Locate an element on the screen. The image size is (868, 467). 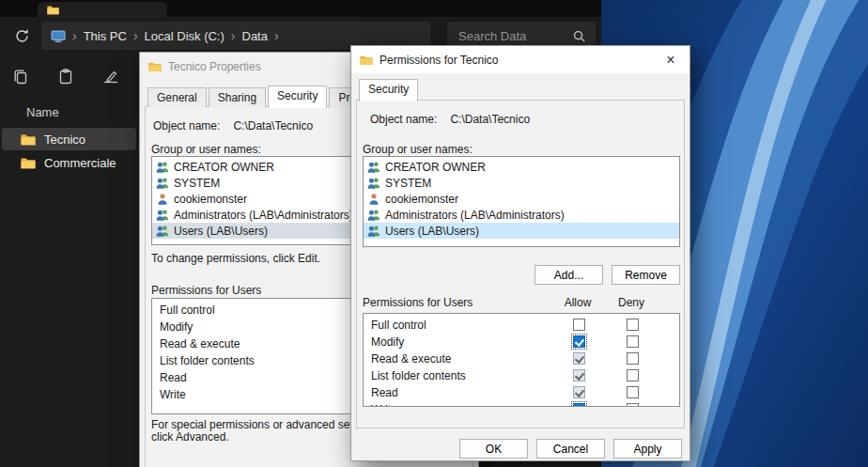
permission-row: Write is located at coordinates (521, 404).